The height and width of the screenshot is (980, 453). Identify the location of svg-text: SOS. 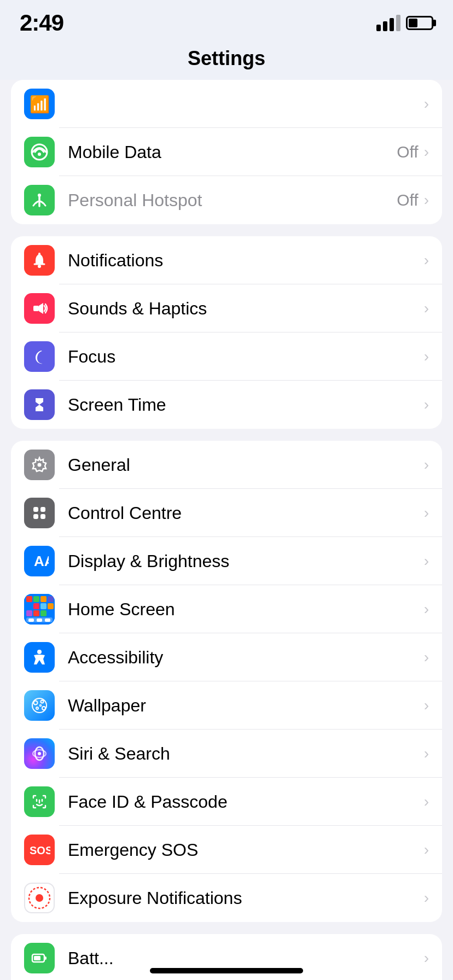
(40, 850).